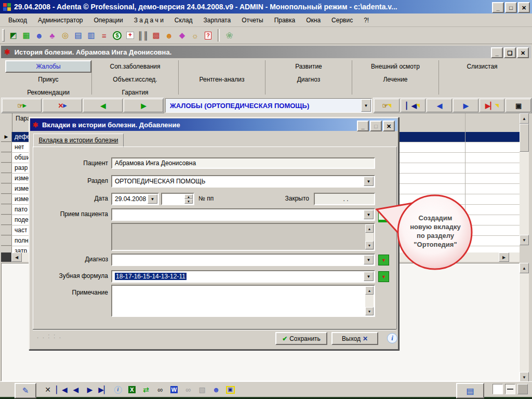  What do you see at coordinates (355, 339) in the screenshot?
I see `exit-button: Выход ✕` at bounding box center [355, 339].